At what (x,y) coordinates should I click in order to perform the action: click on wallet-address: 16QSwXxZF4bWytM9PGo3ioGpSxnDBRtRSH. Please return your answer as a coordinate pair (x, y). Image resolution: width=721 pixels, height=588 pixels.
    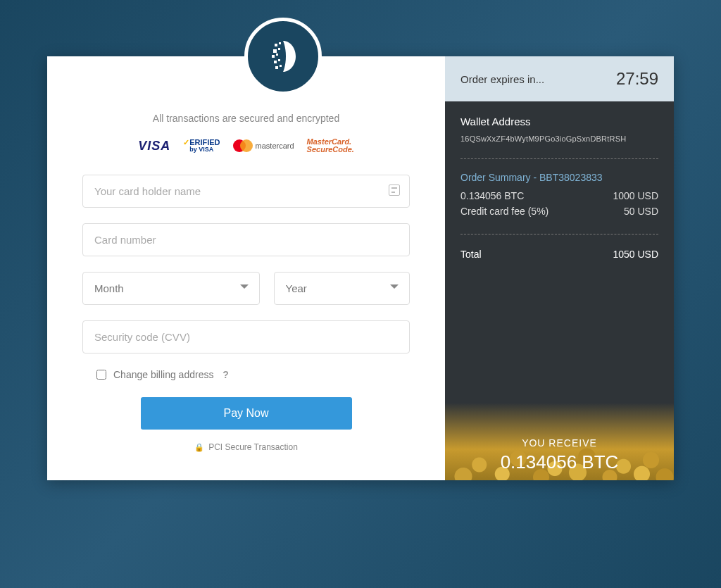
    Looking at the image, I should click on (559, 139).